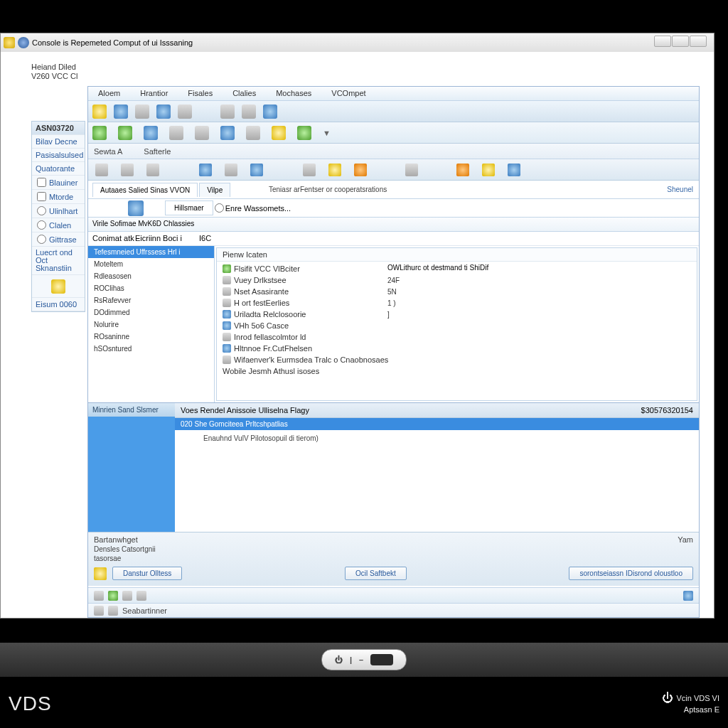 The width and height of the screenshot is (728, 728). I want to click on list-item: Moteltem, so click(151, 264).